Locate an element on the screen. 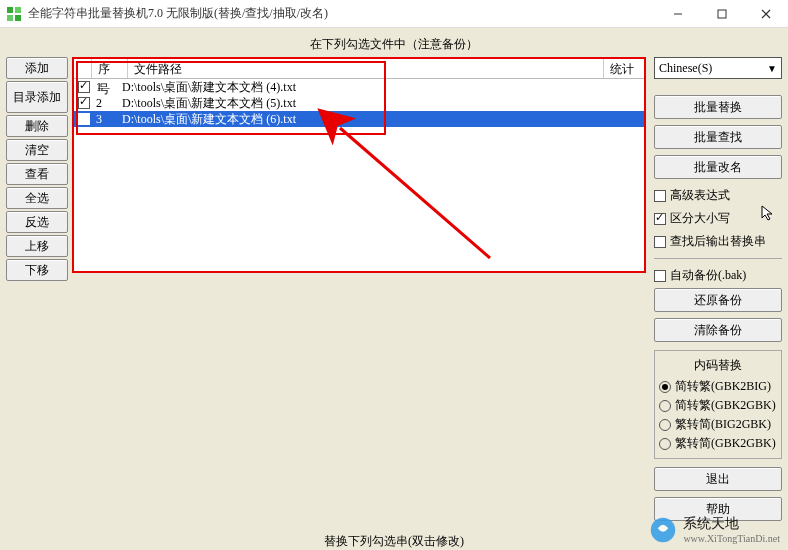  maximize-button is located at coordinates (722, 14).